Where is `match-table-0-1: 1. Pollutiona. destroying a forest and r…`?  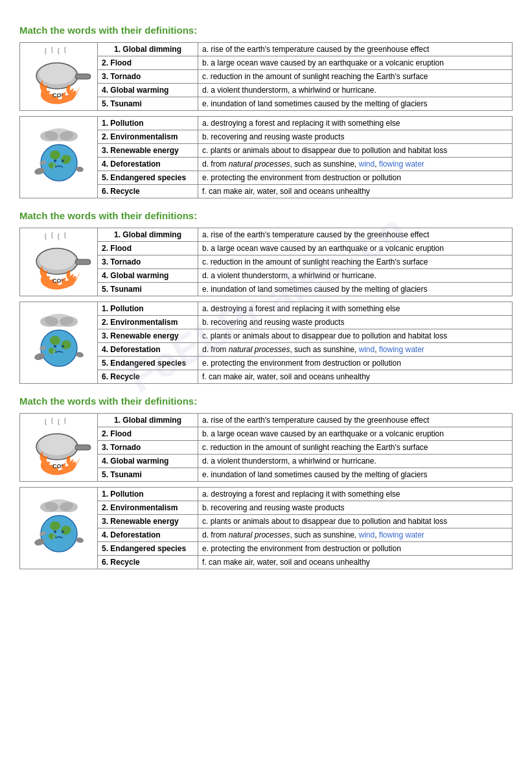 match-table-0-1: 1. Pollutiona. destroying a forest and r… is located at coordinates (266, 157).